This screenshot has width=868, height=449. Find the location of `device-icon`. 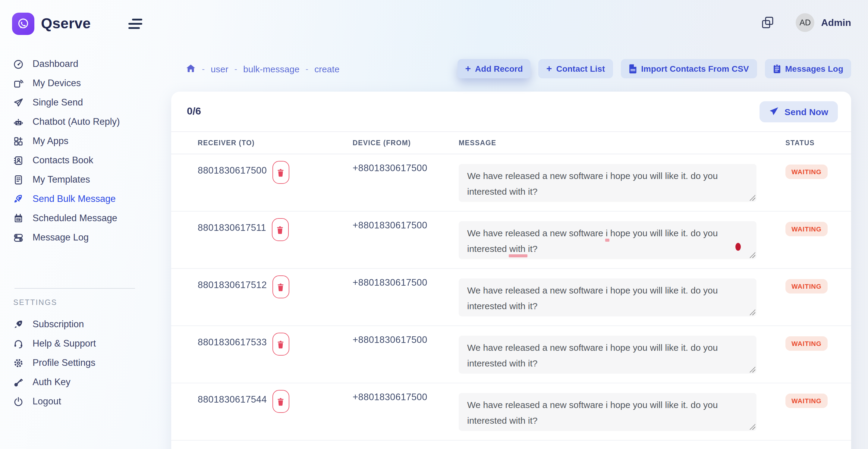

device-icon is located at coordinates (18, 83).